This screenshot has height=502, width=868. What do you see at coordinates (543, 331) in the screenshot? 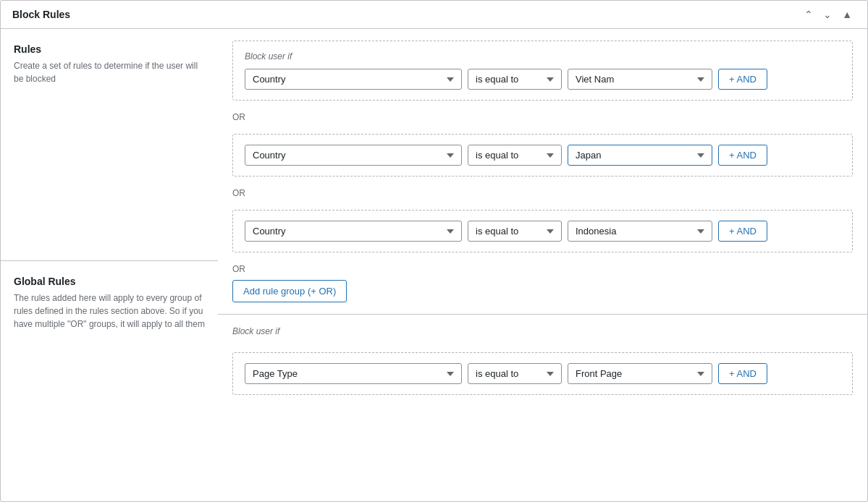
I see `global-block-user-label: Block user if` at bounding box center [543, 331].